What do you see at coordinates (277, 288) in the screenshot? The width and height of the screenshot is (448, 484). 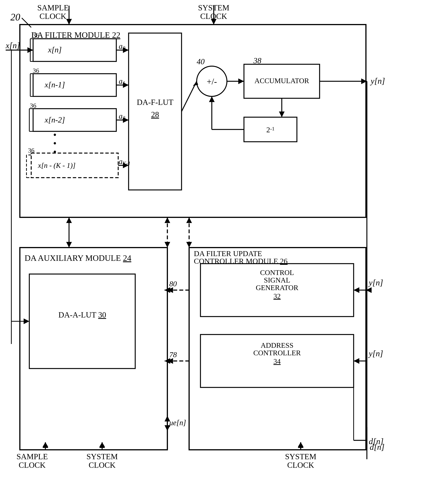 I see `svg-text: GENERATOR` at bounding box center [277, 288].